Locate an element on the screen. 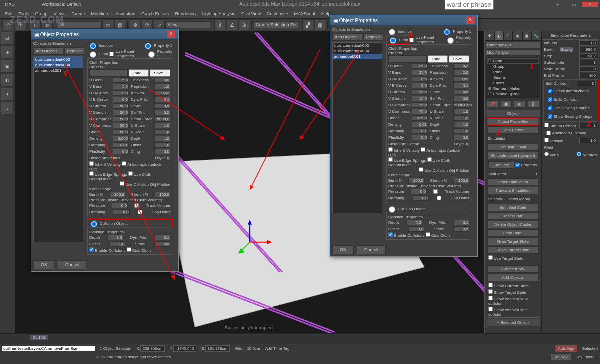 Image resolution: width=600 pixels, height=364 pixels. dialog2-cloth-radio is located at coordinates (393, 41).